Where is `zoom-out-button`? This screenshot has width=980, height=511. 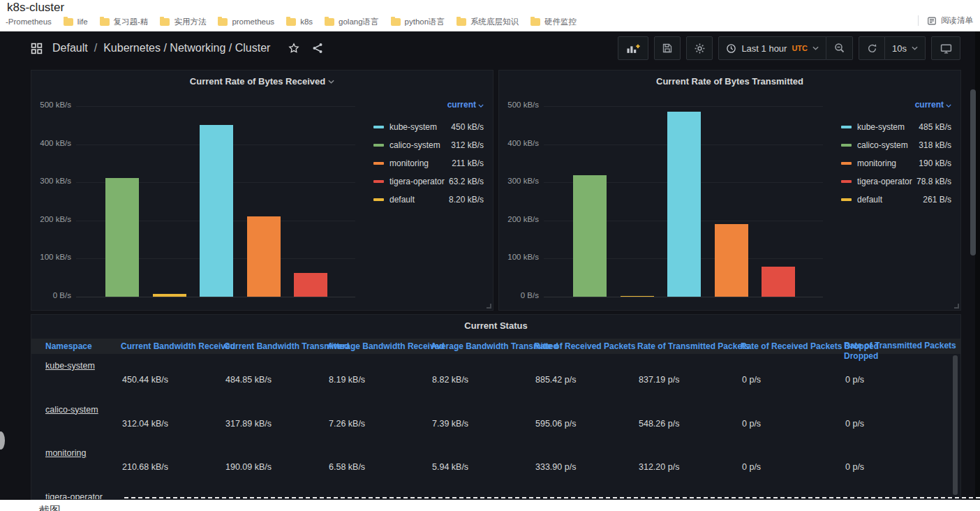
zoom-out-button is located at coordinates (840, 48).